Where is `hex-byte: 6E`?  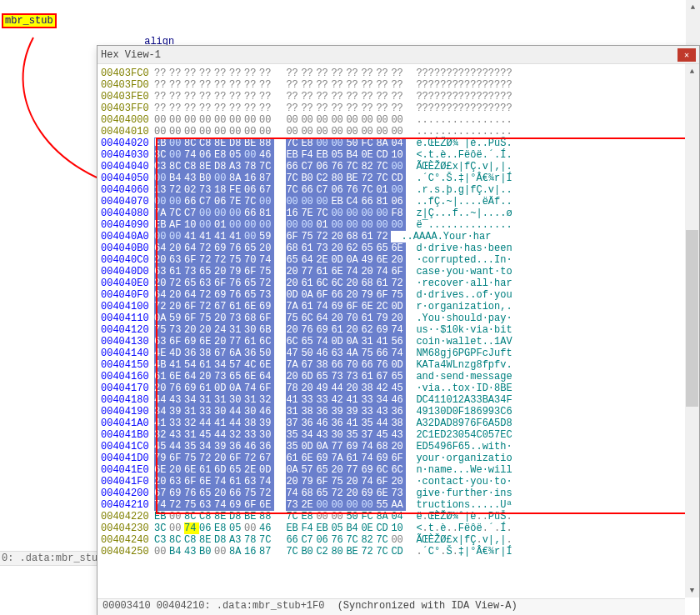 hex-byte: 6E is located at coordinates (368, 307).